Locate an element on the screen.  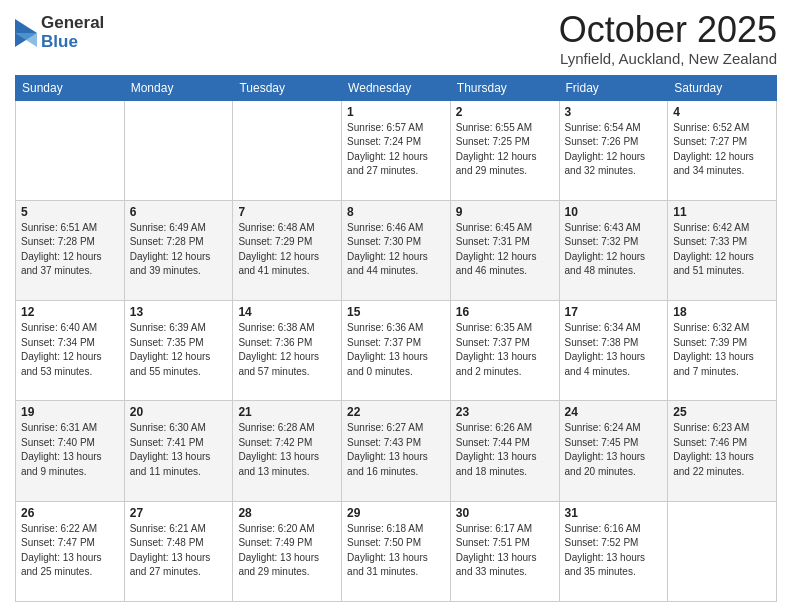
day-number: 19 is located at coordinates (70, 412).